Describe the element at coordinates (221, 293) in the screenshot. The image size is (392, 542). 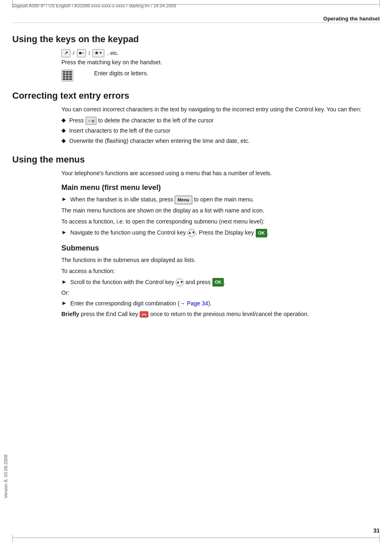
I see `or-label: Or:` at that location.